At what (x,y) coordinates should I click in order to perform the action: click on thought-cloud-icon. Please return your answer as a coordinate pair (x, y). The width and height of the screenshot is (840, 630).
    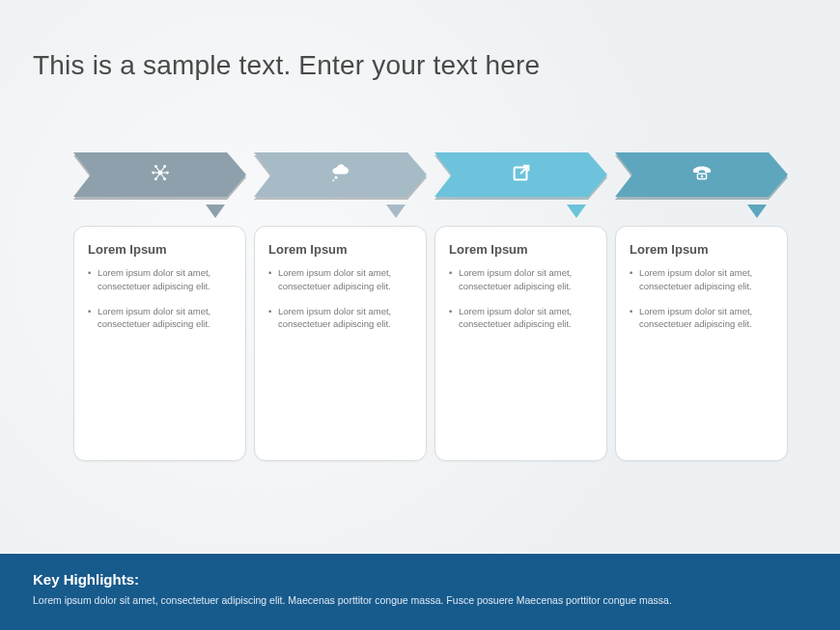
    Looking at the image, I should click on (341, 175).